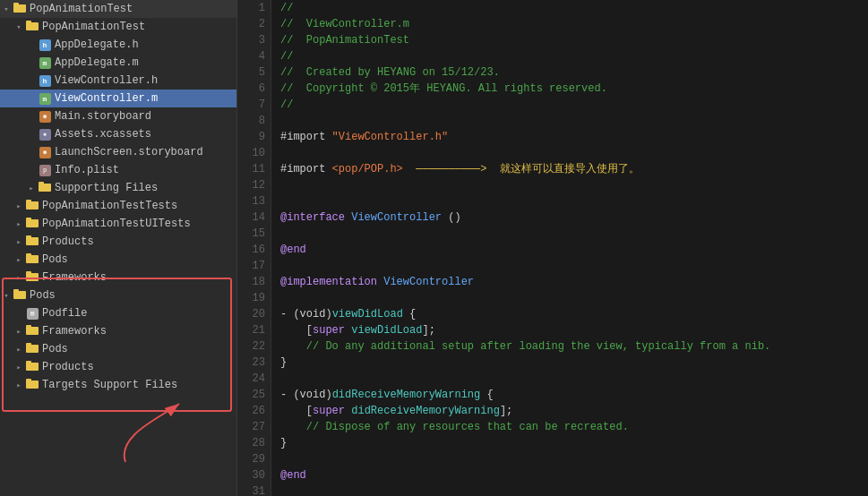 Image resolution: width=868 pixels, height=496 pixels. I want to click on line-number: 17, so click(251, 266).